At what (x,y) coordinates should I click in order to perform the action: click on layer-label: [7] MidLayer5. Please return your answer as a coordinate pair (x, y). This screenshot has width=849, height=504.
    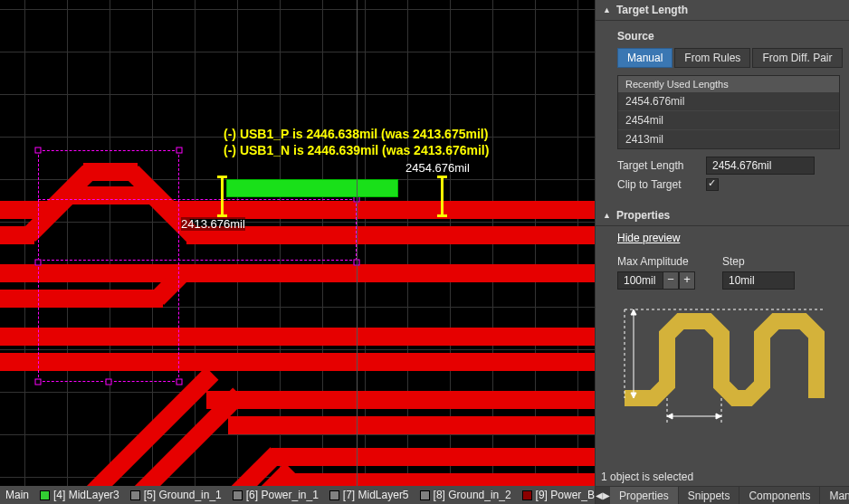
    Looking at the image, I should click on (377, 495).